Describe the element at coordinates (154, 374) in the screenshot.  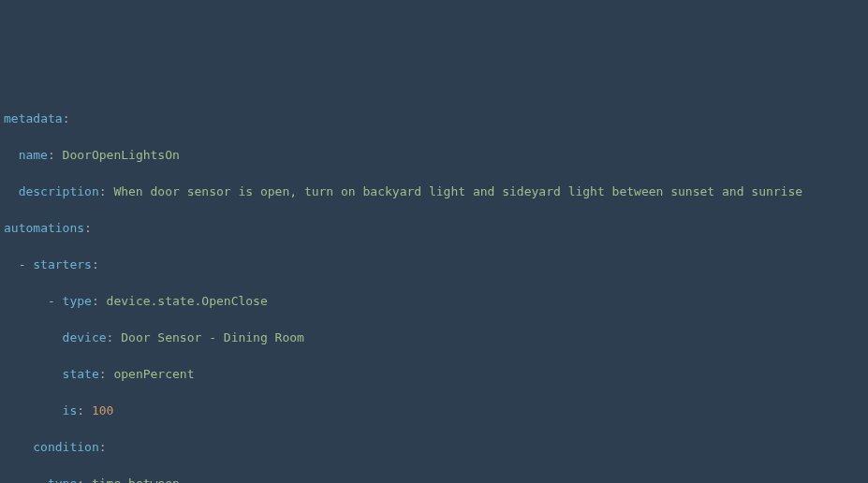
I see `yaml-value: openPercent` at that location.